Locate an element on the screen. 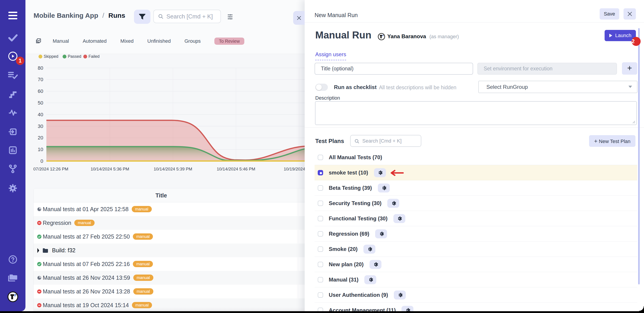 This screenshot has width=644, height=313. svg-text: 07/2024 12:26 PM is located at coordinates (51, 169).